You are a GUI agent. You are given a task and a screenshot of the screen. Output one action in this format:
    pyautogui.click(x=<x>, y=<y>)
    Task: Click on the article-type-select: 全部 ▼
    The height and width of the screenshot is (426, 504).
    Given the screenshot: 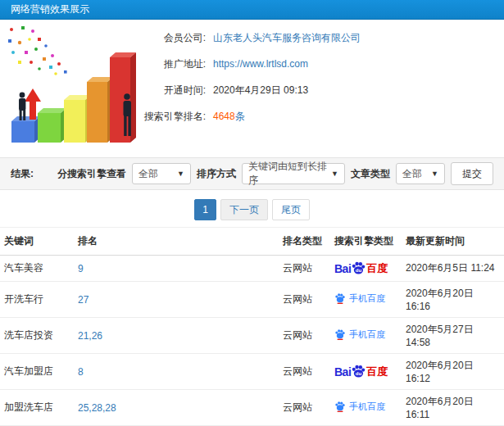 What is the action you would take?
    pyautogui.click(x=420, y=174)
    